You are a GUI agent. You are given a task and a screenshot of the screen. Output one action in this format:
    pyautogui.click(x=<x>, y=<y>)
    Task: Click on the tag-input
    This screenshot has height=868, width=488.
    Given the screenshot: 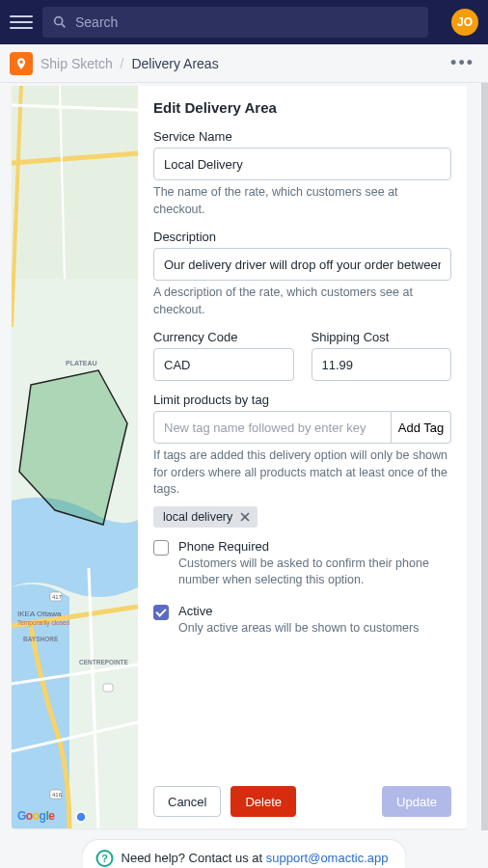 What is the action you would take?
    pyautogui.click(x=272, y=427)
    